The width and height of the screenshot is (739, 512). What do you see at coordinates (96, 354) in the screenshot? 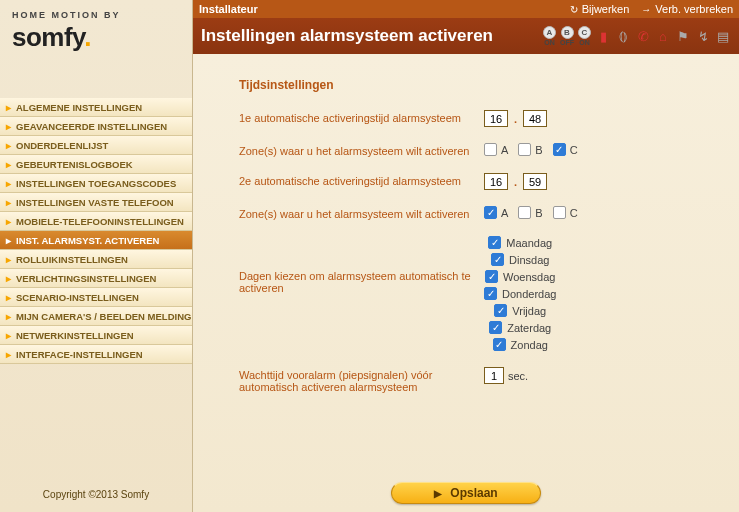
I see `sidebar-item-13: ▸INTERFACE-INSTELLINGEN` at bounding box center [96, 354].